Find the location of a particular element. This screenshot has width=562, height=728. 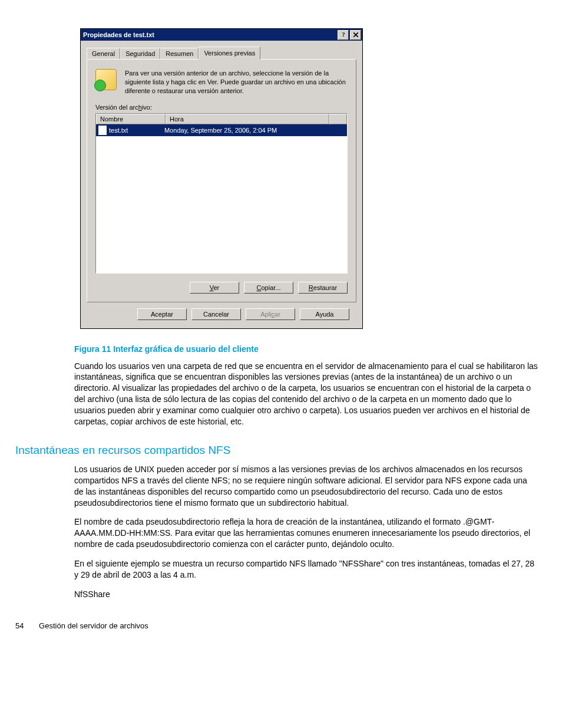

figure-caption: Figura 11 Interfaz gráfica de usuario de… is located at coordinates (312, 349).